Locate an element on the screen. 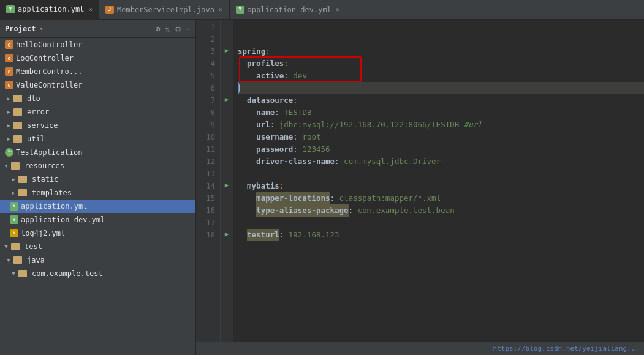 The height and width of the screenshot is (355, 644). yaml-icon: Y is located at coordinates (14, 220).